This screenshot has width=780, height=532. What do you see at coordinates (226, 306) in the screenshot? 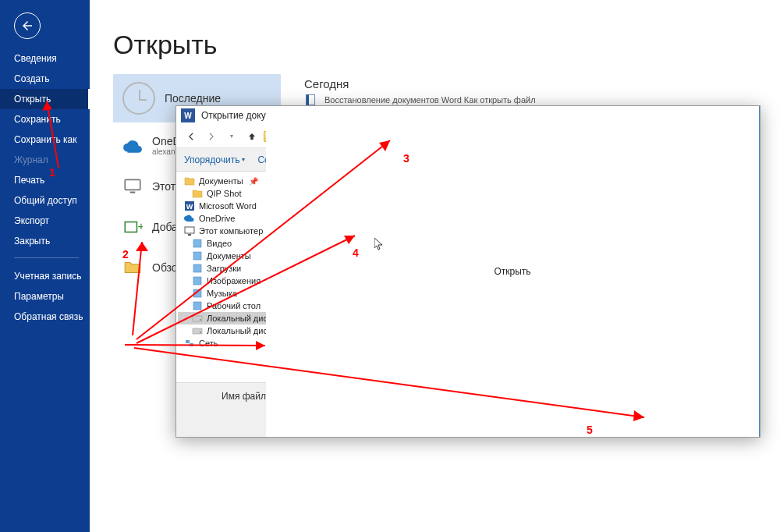
I see `tree-node: Рабочий стол` at bounding box center [226, 306].